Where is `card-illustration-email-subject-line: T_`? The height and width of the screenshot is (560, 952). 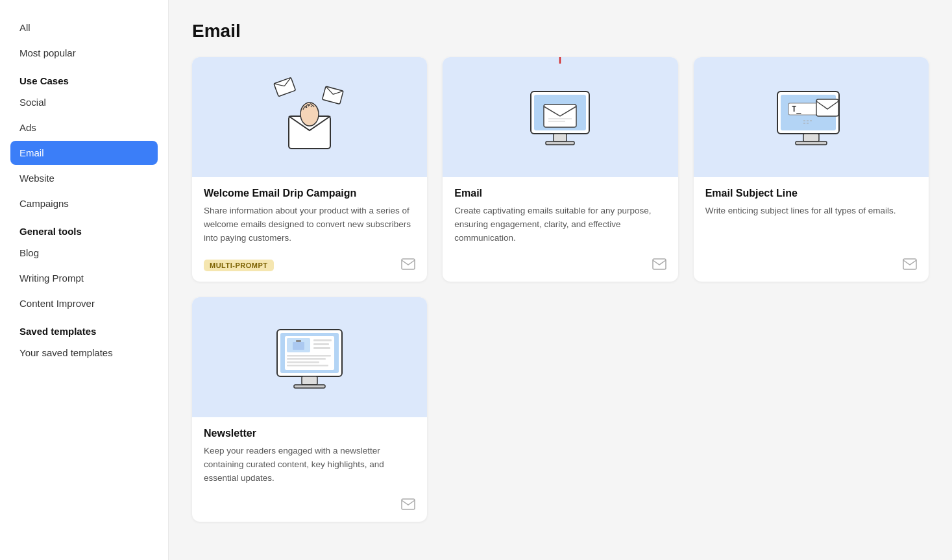 card-illustration-email-subject-line: T_ is located at coordinates (811, 117).